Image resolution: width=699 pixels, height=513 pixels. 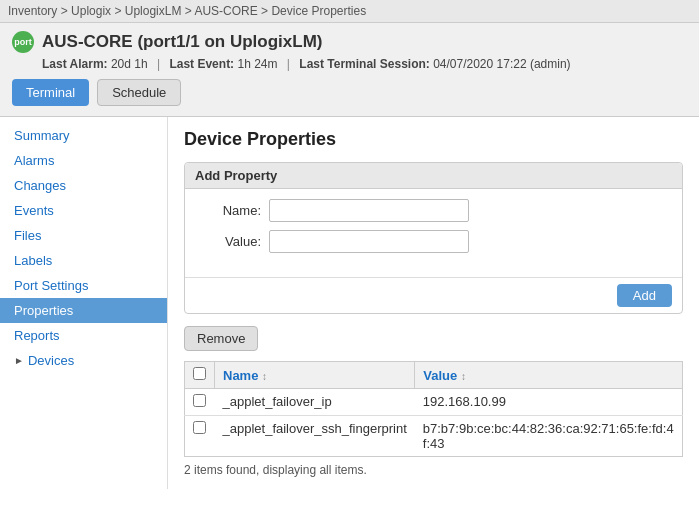 I want to click on name-label: Name:, so click(x=231, y=210).